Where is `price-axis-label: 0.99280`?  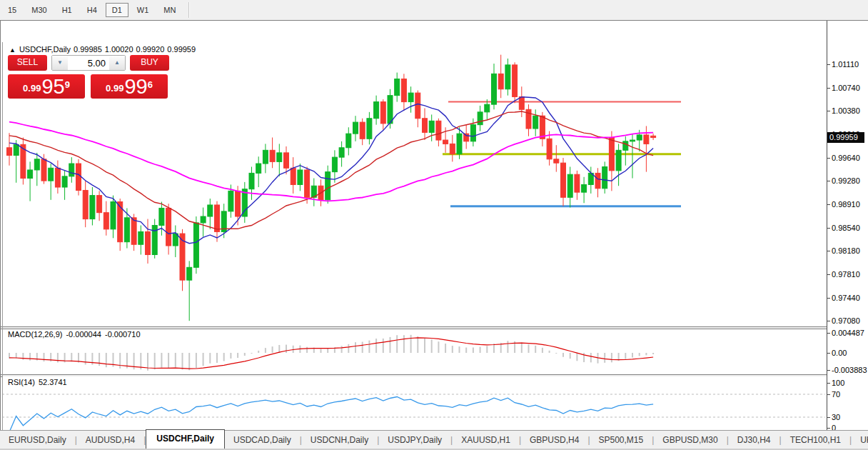
price-axis-label: 0.99280 is located at coordinates (846, 181).